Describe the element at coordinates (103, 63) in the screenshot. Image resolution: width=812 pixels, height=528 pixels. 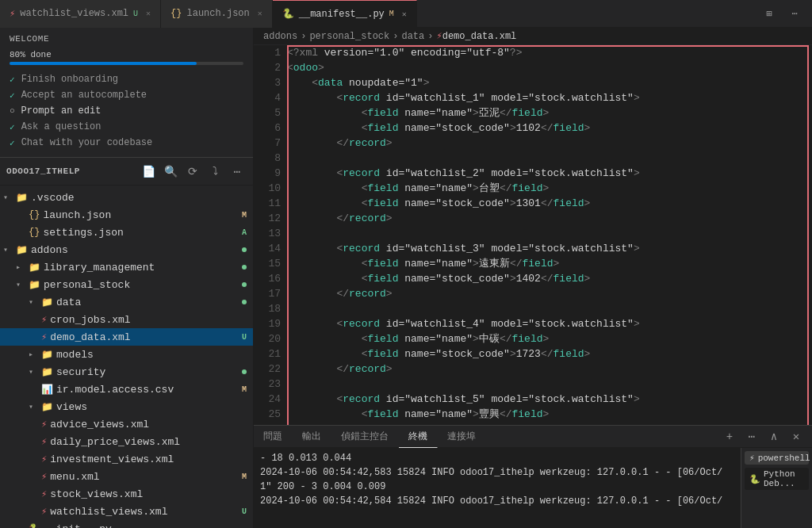
I see `progress-fill` at that location.